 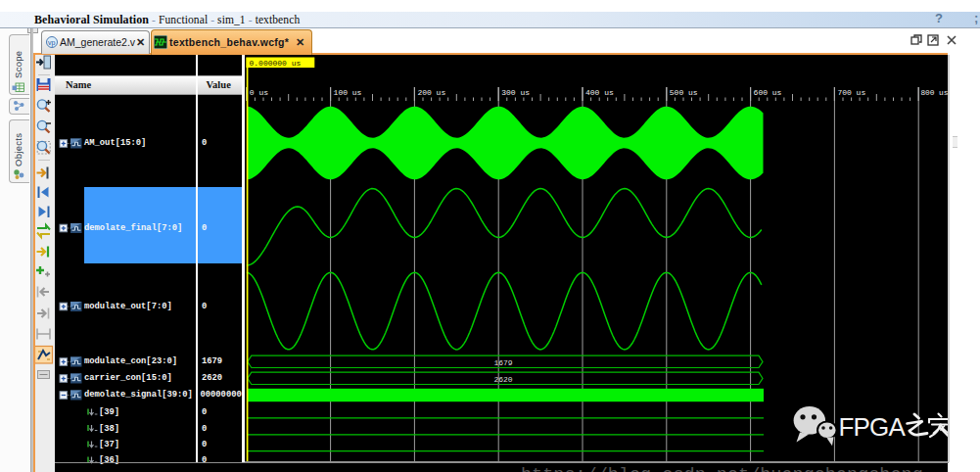 I want to click on svg-text: FPGA, so click(x=873, y=427).